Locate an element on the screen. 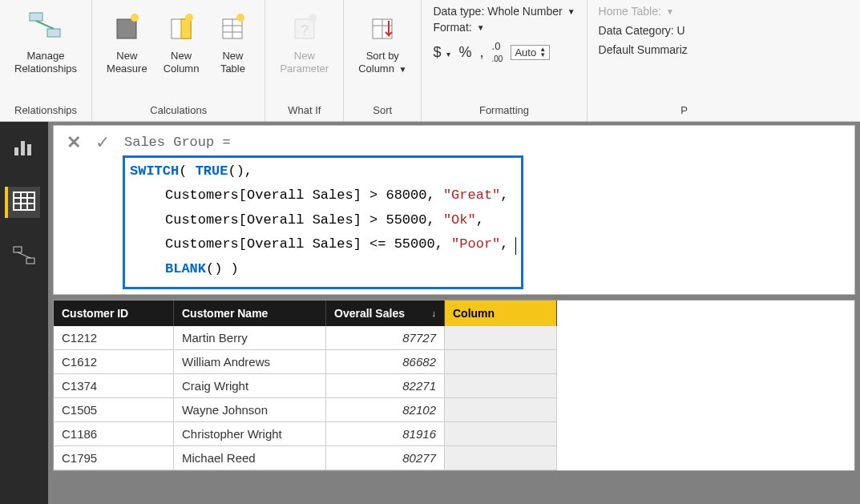 The width and height of the screenshot is (860, 504). format-dropdown: Format: ▼ is located at coordinates (503, 27).